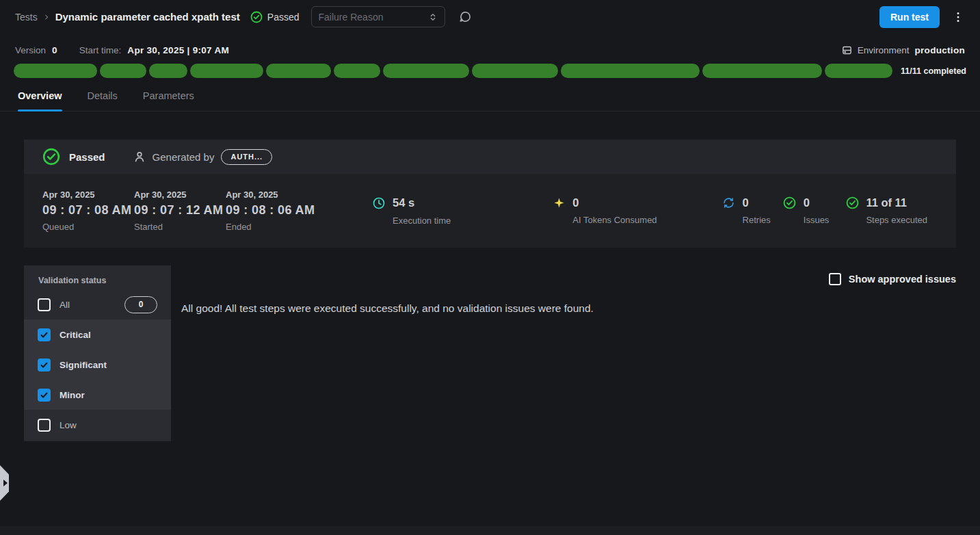 This screenshot has width=980, height=535. Describe the element at coordinates (4, 483) in the screenshot. I see `sidebar-expand-handle` at that location.